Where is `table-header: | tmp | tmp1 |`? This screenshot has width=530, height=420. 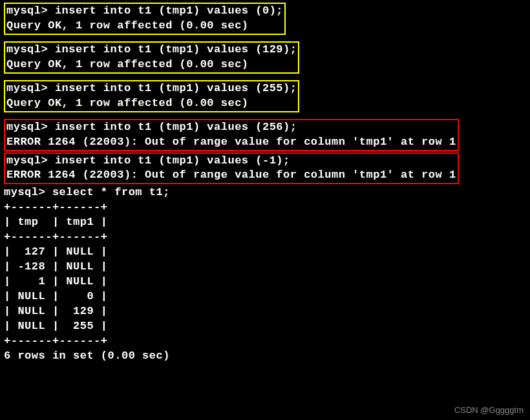 table-header: | tmp | tmp1 | is located at coordinates (265, 222).